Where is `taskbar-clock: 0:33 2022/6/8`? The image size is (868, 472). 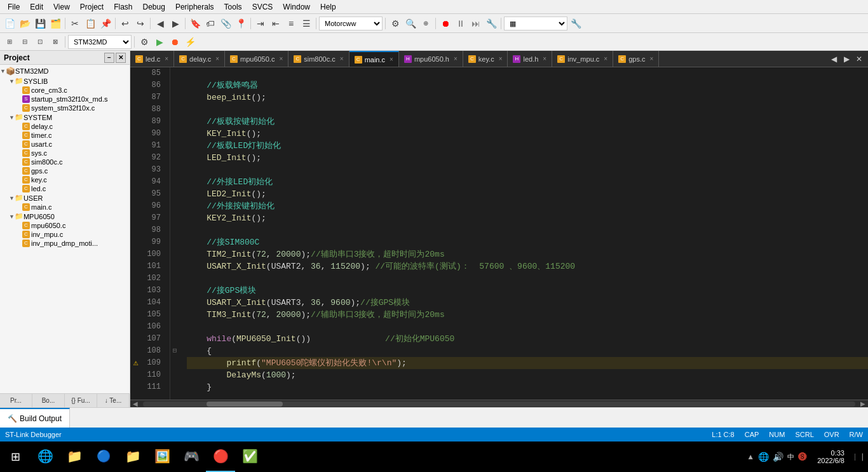
taskbar-clock: 0:33 2022/6/8 is located at coordinates (831, 457).